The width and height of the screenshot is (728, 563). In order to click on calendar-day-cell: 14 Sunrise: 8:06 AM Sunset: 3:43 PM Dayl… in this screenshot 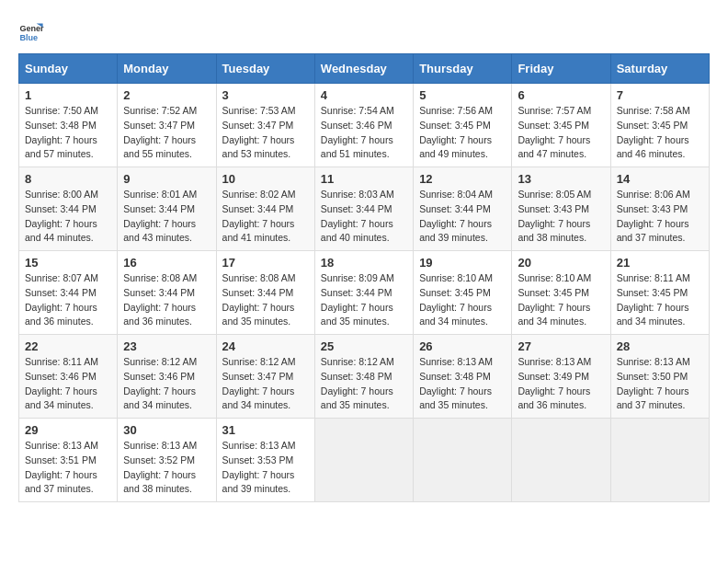, I will do `click(660, 210)`.